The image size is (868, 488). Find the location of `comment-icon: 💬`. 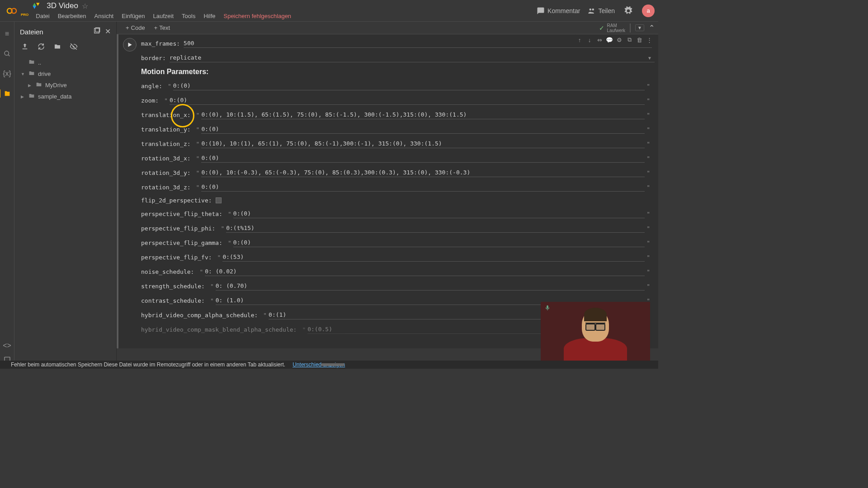

comment-icon: 💬 is located at coordinates (609, 40).